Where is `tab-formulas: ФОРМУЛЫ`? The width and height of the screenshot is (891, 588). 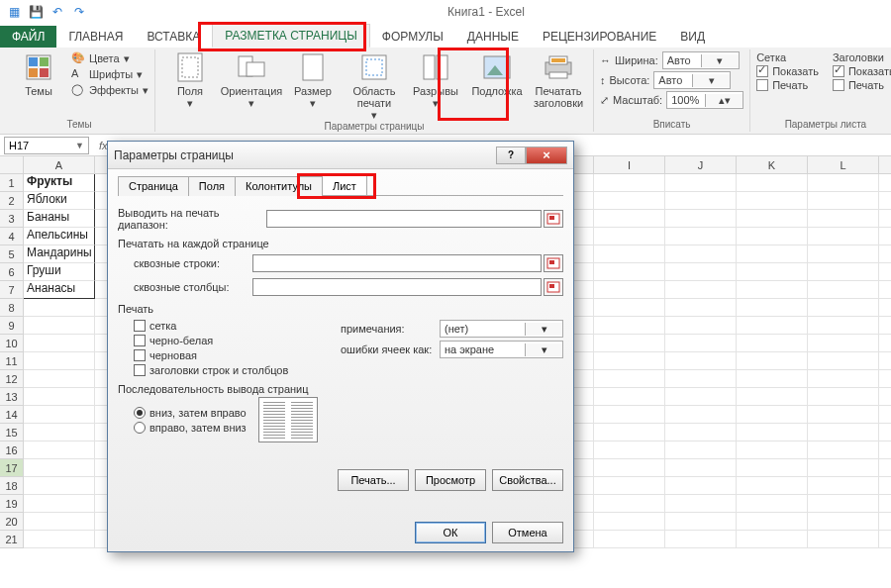 tab-formulas: ФОРМУЛЫ is located at coordinates (413, 37).